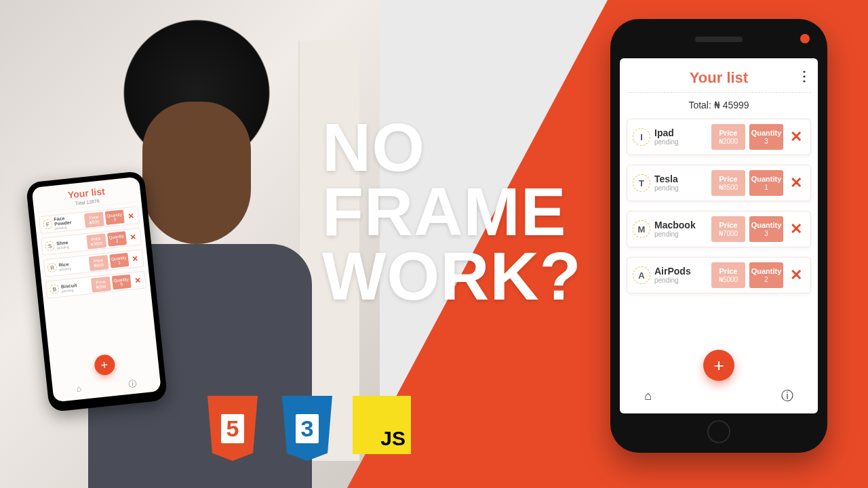 Image resolution: width=868 pixels, height=488 pixels. What do you see at coordinates (719, 229) in the screenshot?
I see `list-item: MMacbookpendingPrice₦7000Quantity3✕` at bounding box center [719, 229].